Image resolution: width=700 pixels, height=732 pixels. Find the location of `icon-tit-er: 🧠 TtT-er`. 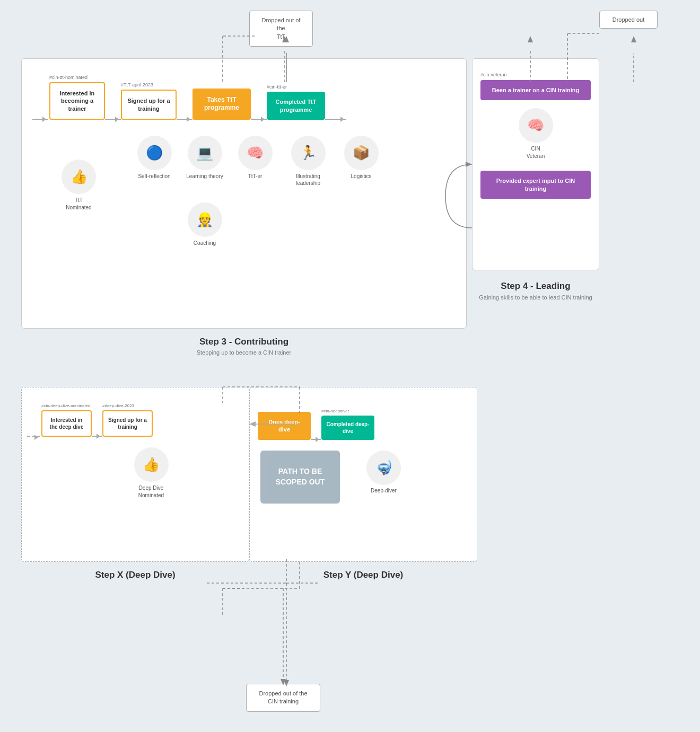

icon-tit-er: 🧠 TtT-er is located at coordinates (255, 161).